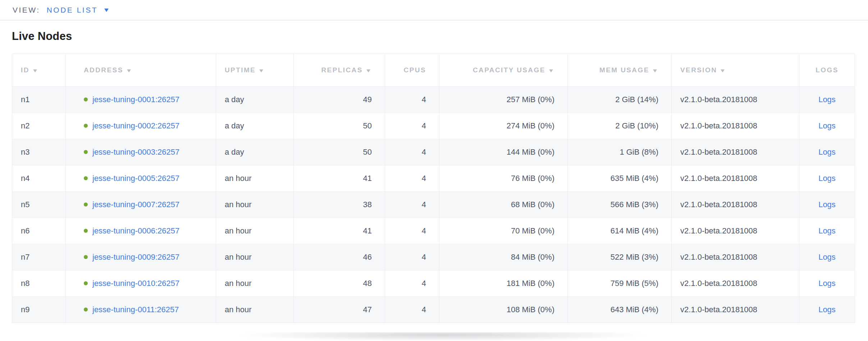 The image size is (868, 341). What do you see at coordinates (434, 10) in the screenshot?
I see `view-bar: VIEW: NODE LIST ▼` at bounding box center [434, 10].